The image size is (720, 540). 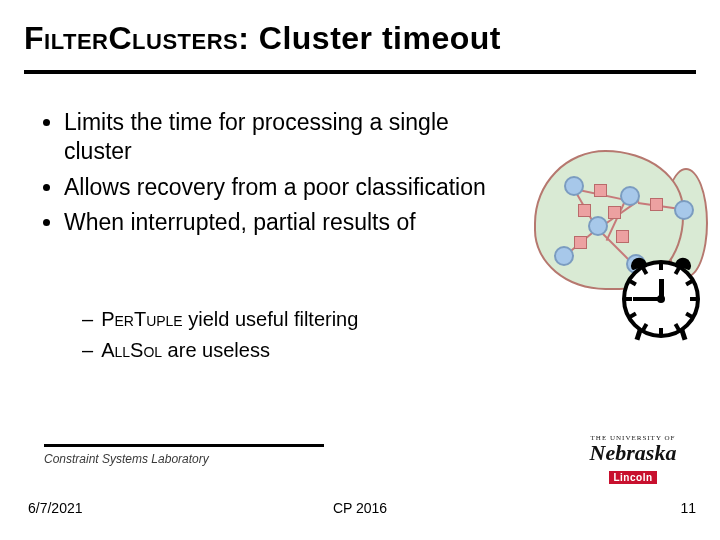 What do you see at coordinates (230, 320) in the screenshot?
I see `sub-bullet-text: PerTuple yield useful filtering` at bounding box center [230, 320].